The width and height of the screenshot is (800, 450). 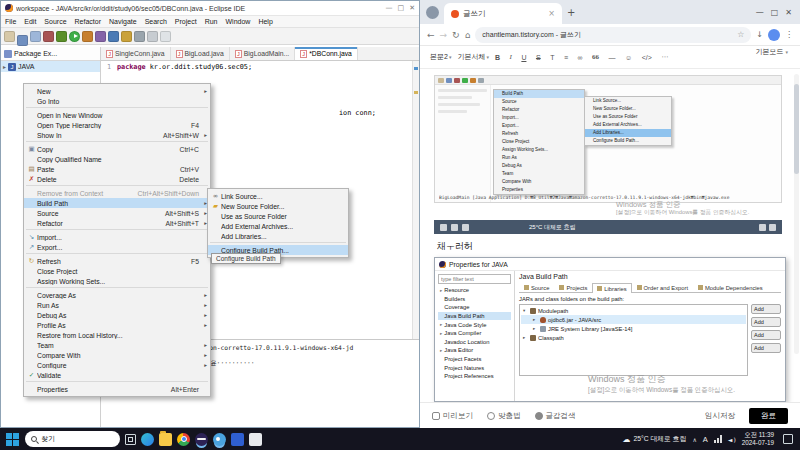 What do you see at coordinates (412, 8) in the screenshot?
I see `close-icon: ✕` at bounding box center [412, 8].